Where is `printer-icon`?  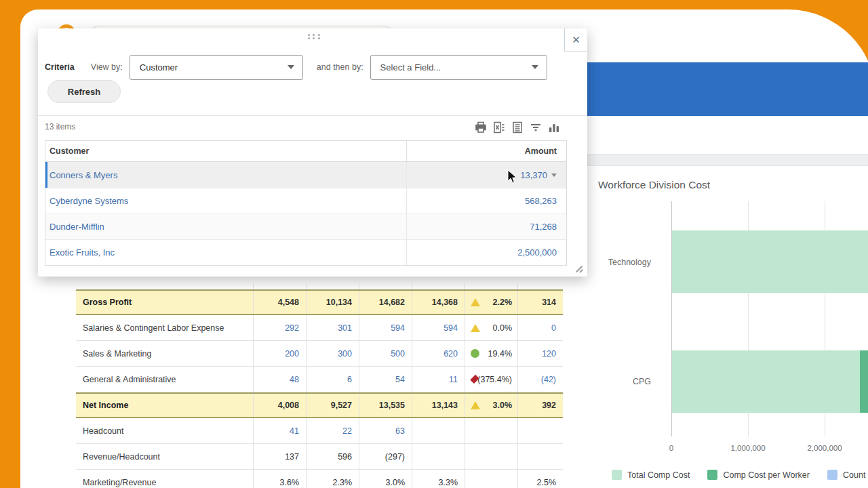 printer-icon is located at coordinates (481, 127).